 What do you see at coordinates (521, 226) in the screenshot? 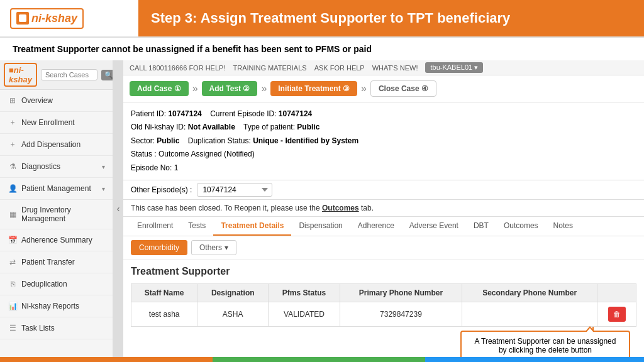
I see `tab-outcomes: Outcomes` at bounding box center [521, 226].